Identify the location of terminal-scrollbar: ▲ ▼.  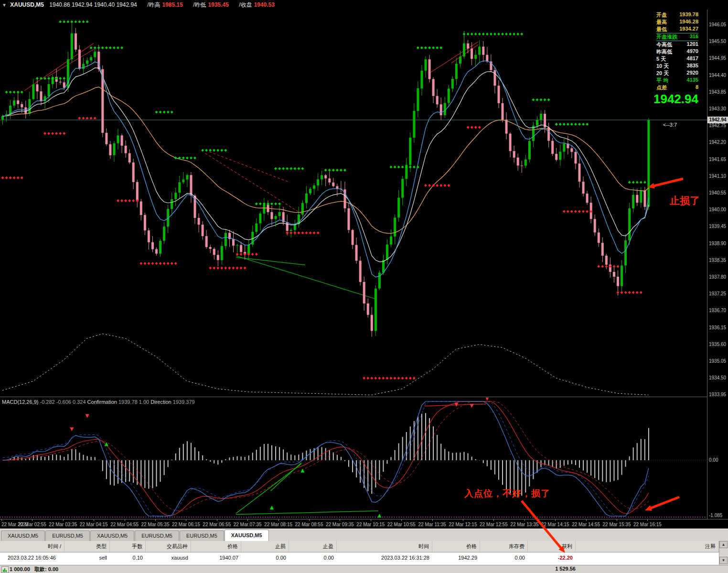
(723, 553).